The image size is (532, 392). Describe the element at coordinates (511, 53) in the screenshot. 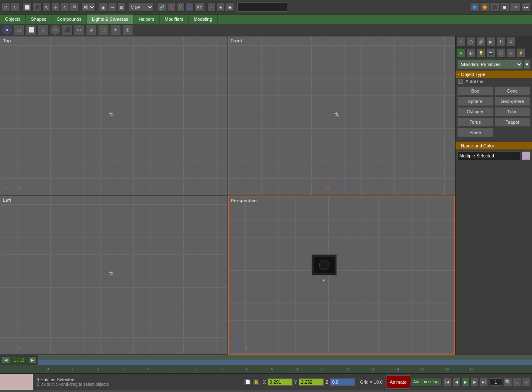

I see `rpanel-subtab-spacewarp: ⊛` at that location.